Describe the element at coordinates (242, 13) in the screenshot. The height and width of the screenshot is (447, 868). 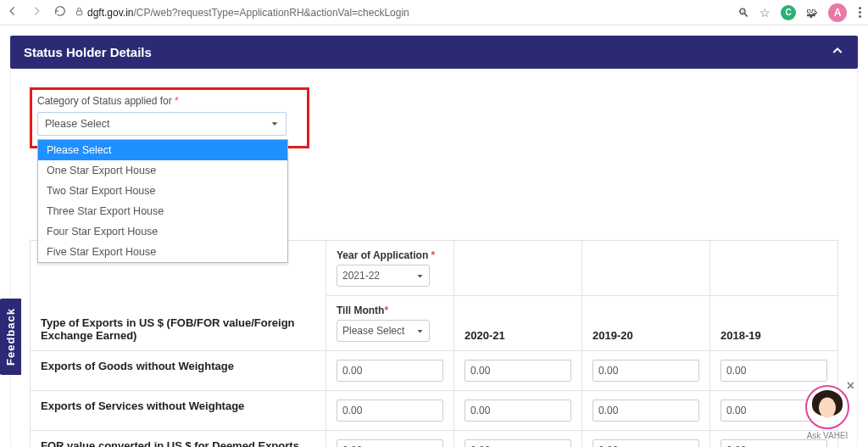
I see `address-bar: dgft.gov.in/CP/web?requestType=Applicati…` at that location.